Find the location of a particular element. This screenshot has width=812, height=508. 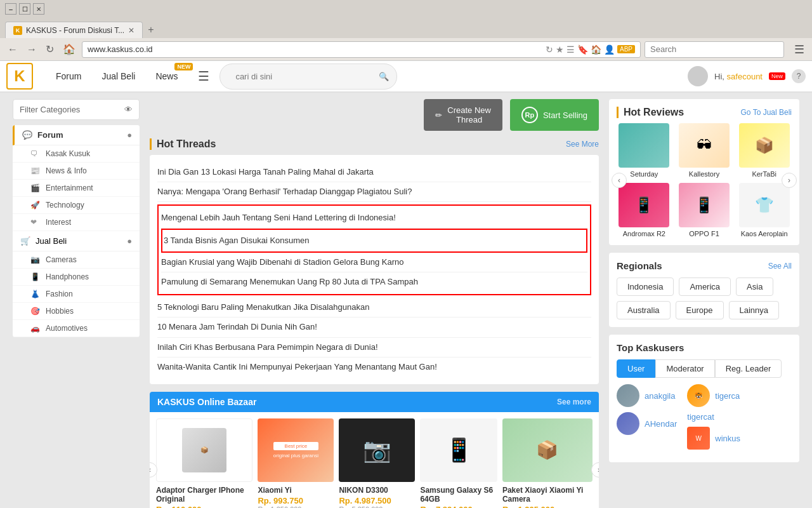

site-search-icon: 🔍 is located at coordinates (384, 76).